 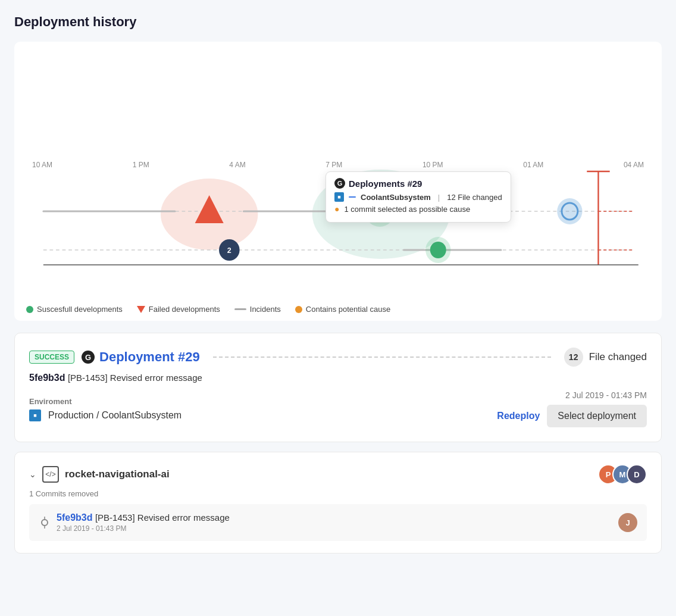 What do you see at coordinates (105, 409) in the screenshot?
I see `env-section: Enviroment ■ Production / CoolantSubsyst…` at bounding box center [105, 409].